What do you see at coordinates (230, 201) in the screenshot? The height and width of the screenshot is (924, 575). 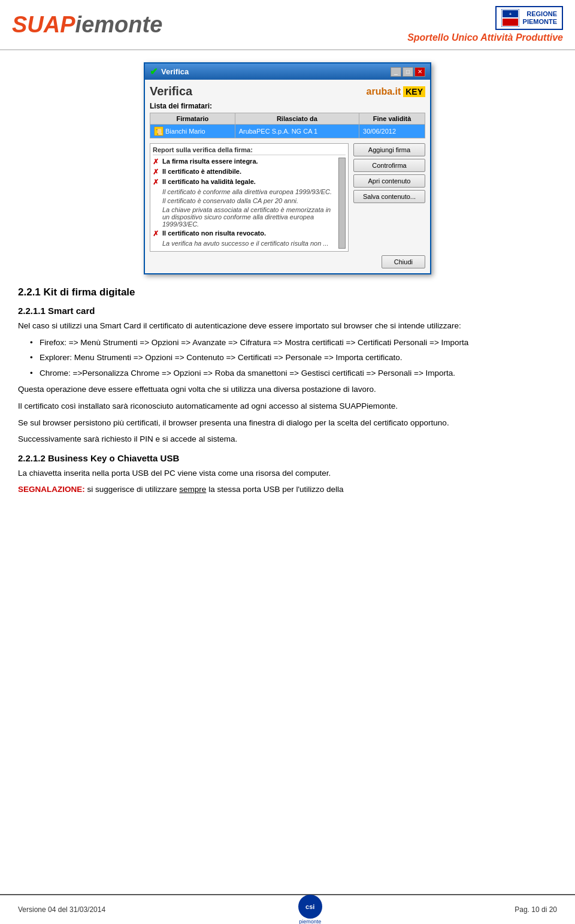 I see `report-text-italic-2: Il certificato è conservato dalla CA per…` at bounding box center [230, 201].